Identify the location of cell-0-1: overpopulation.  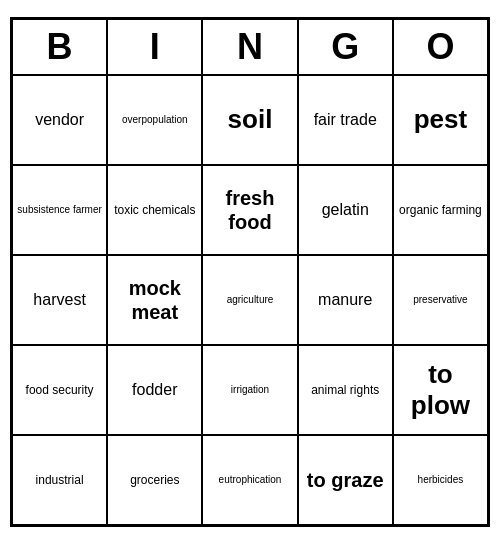
(154, 120).